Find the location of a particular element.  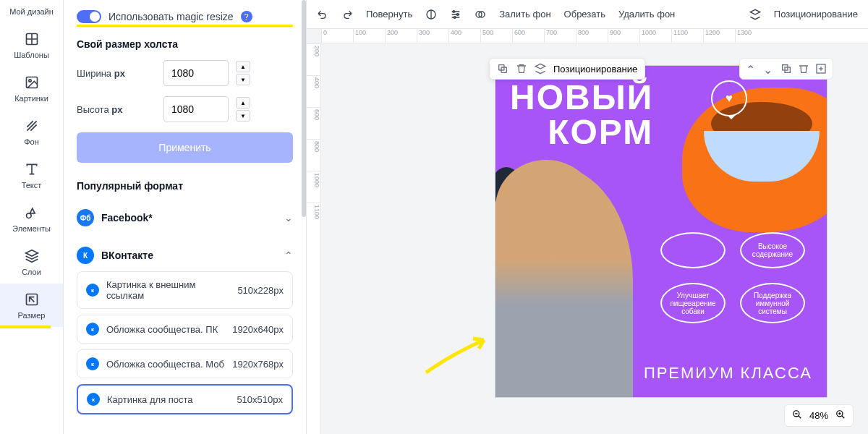

sidebar-item-size: Размер is located at coordinates (32, 305).